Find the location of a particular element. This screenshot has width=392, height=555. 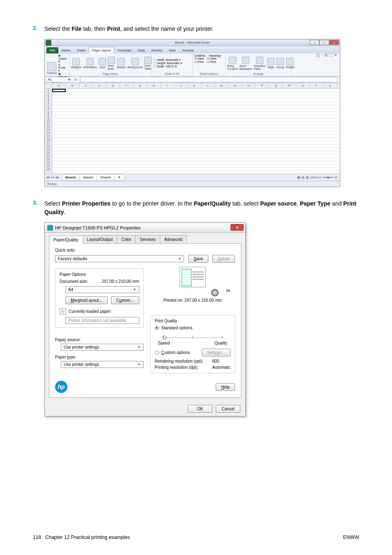

background-icon is located at coordinates (135, 62).